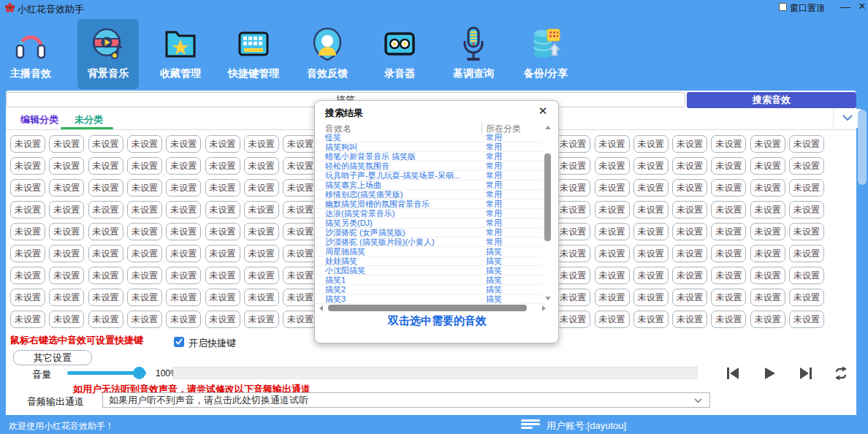 The height and width of the screenshot is (434, 868). What do you see at coordinates (429, 205) in the screenshot?
I see `search-result-row: 幽默搞笑滑稽的氛围背景音乐常用` at bounding box center [429, 205].